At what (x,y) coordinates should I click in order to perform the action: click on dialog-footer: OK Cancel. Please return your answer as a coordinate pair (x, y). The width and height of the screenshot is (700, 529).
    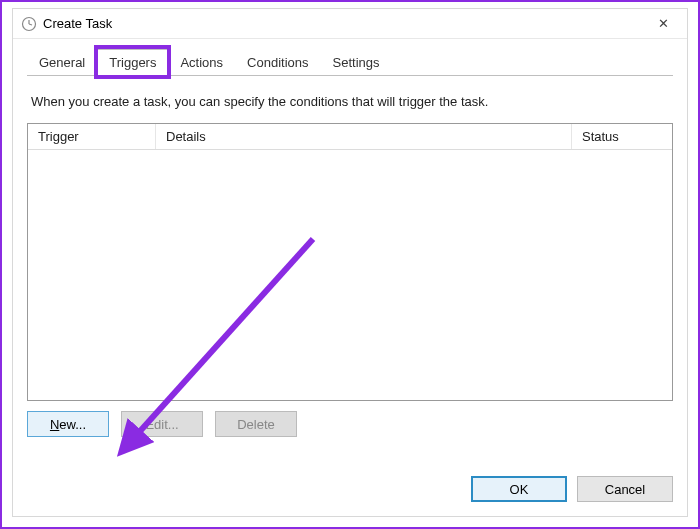
    Looking at the image, I should click on (572, 489).